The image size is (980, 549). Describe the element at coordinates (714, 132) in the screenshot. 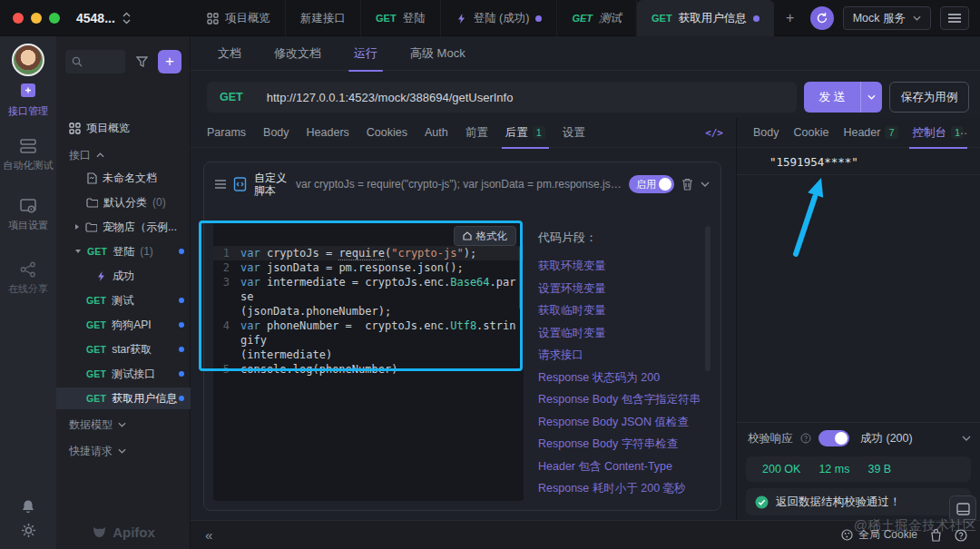

I see `code-view-icon: </>` at that location.